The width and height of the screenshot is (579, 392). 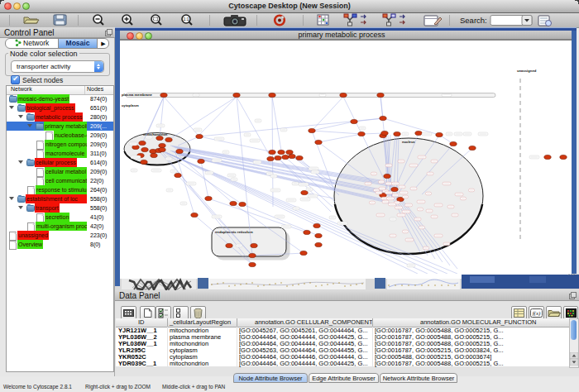 What do you see at coordinates (409, 142) in the screenshot?
I see `svg-text: nucleus` at bounding box center [409, 142].